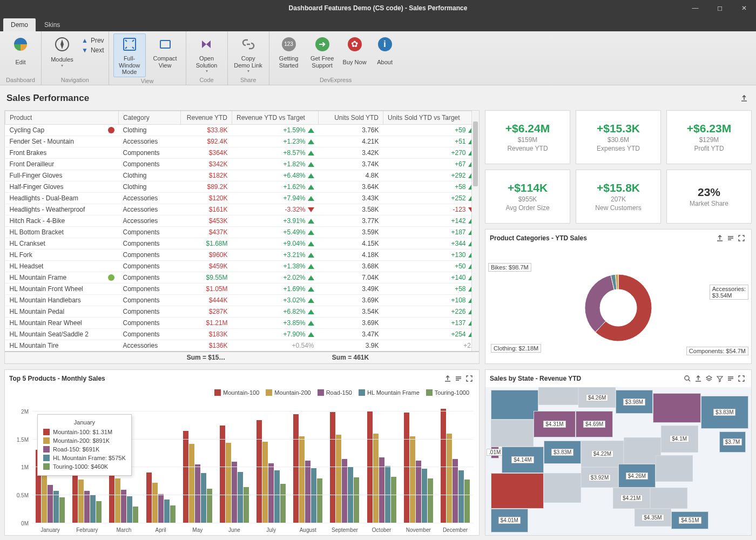  Describe the element at coordinates (690, 521) in the screenshot. I see `map-state: $4.51M` at that location.